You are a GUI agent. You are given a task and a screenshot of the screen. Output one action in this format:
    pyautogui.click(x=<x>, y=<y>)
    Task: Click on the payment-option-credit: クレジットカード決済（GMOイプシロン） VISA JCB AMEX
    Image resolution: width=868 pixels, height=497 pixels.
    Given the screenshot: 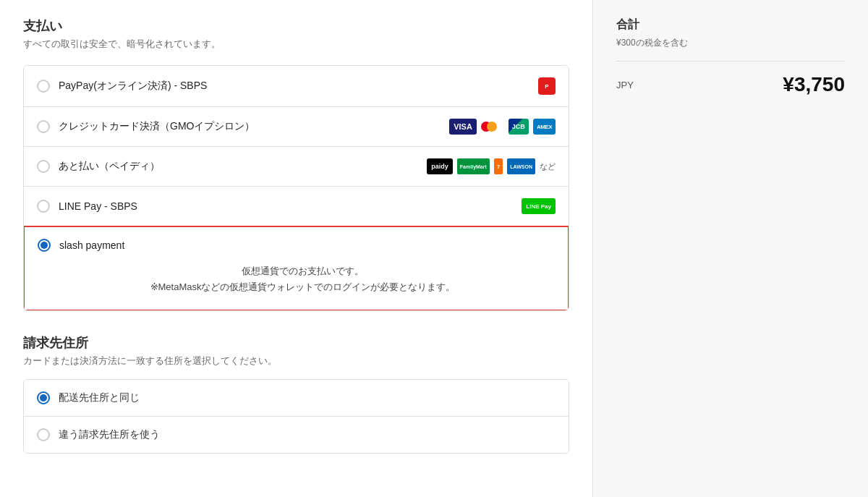 What is the action you would take?
    pyautogui.click(x=297, y=127)
    